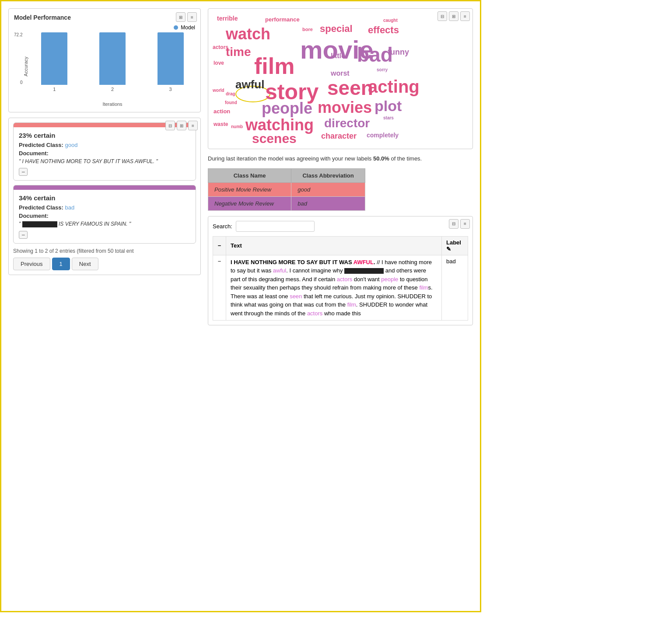 The height and width of the screenshot is (642, 672). I want to click on wc-word-acting: acting, so click(394, 87).